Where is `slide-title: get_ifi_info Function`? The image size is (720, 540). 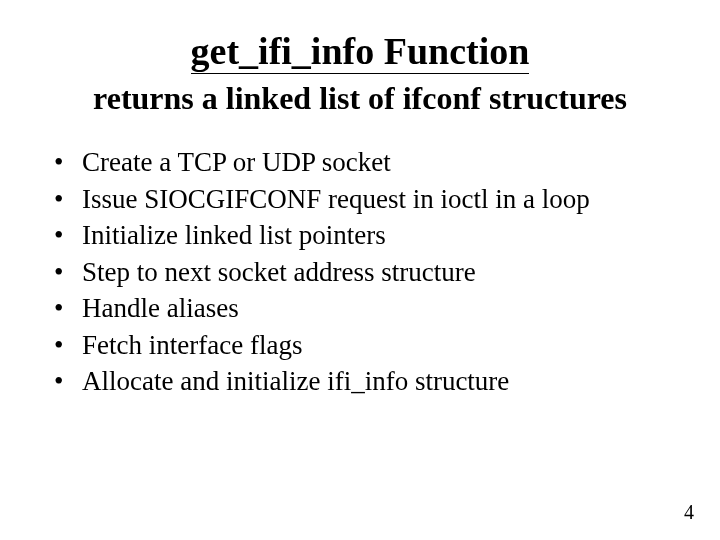
slide-title: get_ifi_info Function is located at coordinates (360, 52).